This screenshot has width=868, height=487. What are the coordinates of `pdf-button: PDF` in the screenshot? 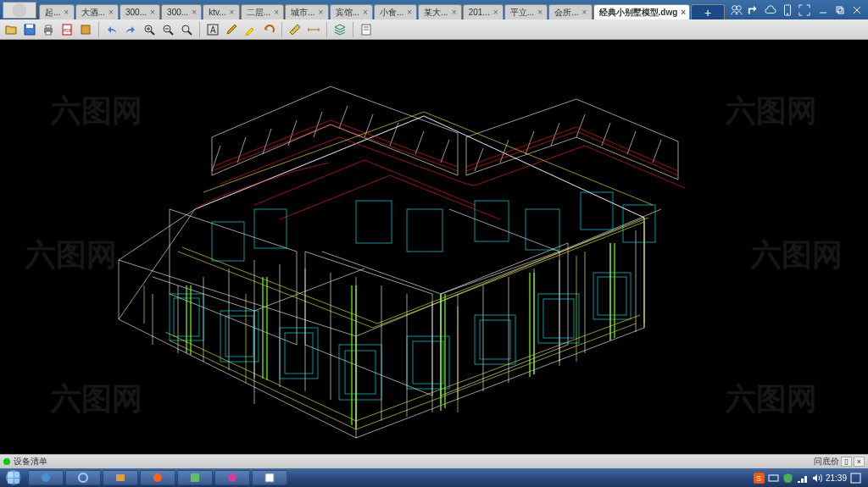 It's located at (67, 30).